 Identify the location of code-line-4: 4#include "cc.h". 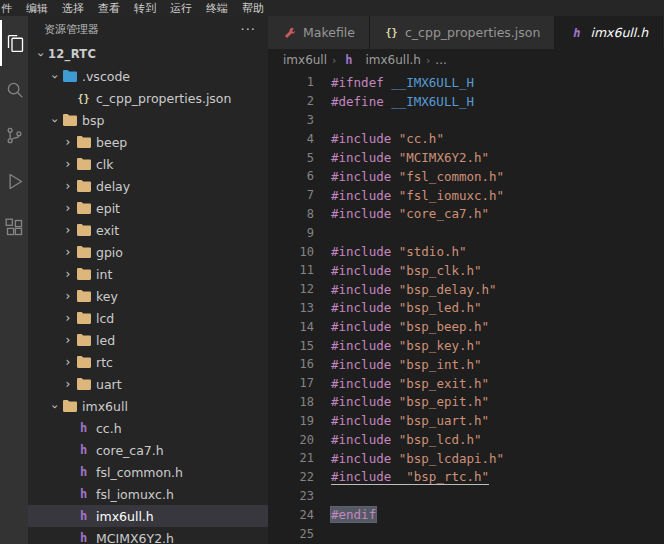
(466, 138).